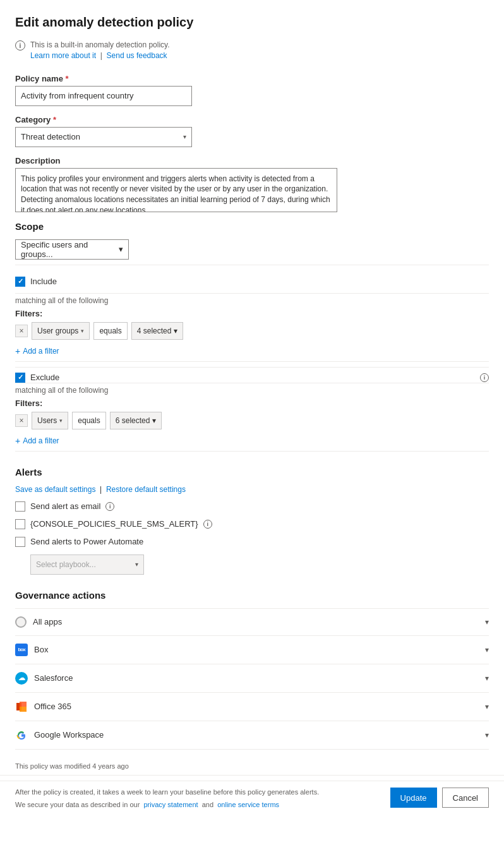 The image size is (504, 845). Describe the element at coordinates (252, 650) in the screenshot. I see `governance-box-row: box Box ▾` at that location.